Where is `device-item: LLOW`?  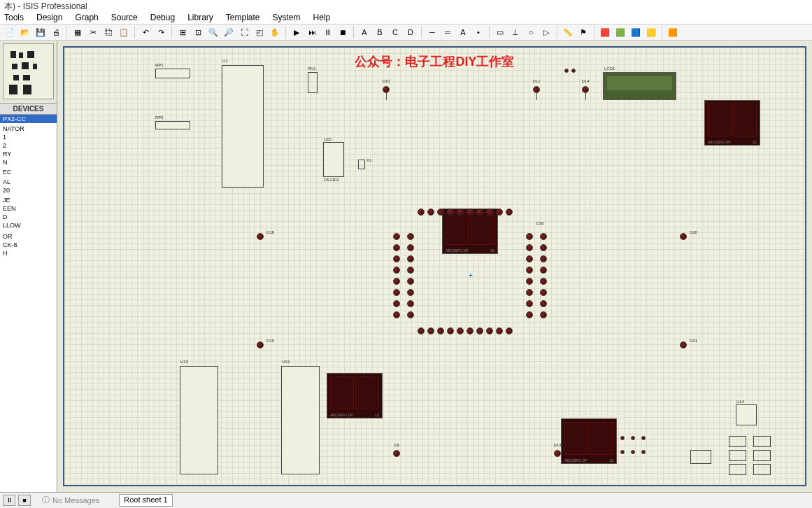 device-item: LLOW is located at coordinates (28, 225).